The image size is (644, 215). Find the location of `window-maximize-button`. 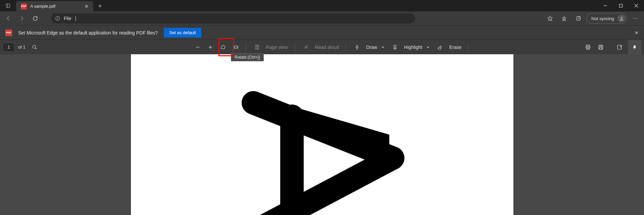

window-maximize-button is located at coordinates (621, 6).